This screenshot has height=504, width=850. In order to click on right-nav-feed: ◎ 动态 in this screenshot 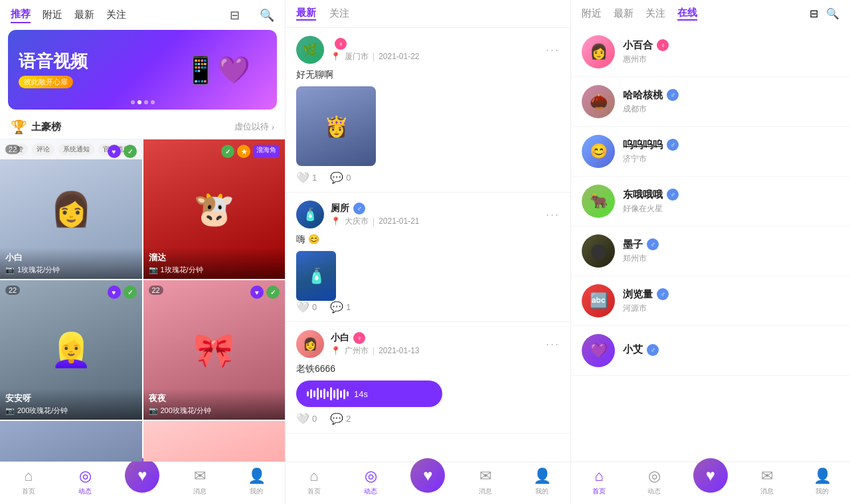, I will do `click(654, 482)`.